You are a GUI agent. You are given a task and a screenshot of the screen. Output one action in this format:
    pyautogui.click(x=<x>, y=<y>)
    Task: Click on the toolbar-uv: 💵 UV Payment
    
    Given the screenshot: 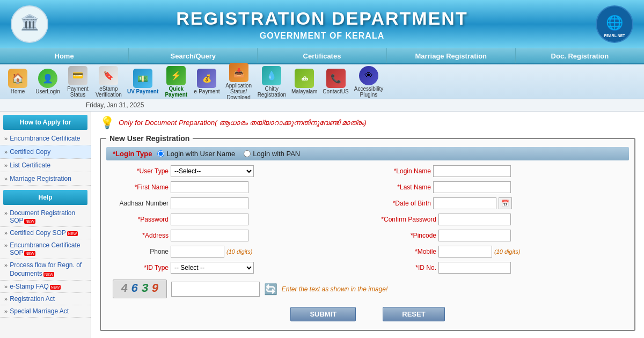 What is the action you would take?
    pyautogui.click(x=143, y=82)
    